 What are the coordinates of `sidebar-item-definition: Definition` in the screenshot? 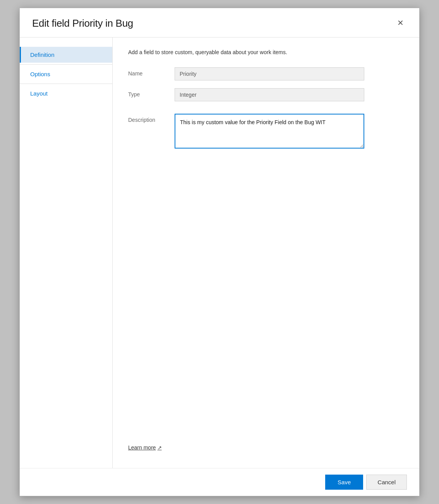 It's located at (66, 55).